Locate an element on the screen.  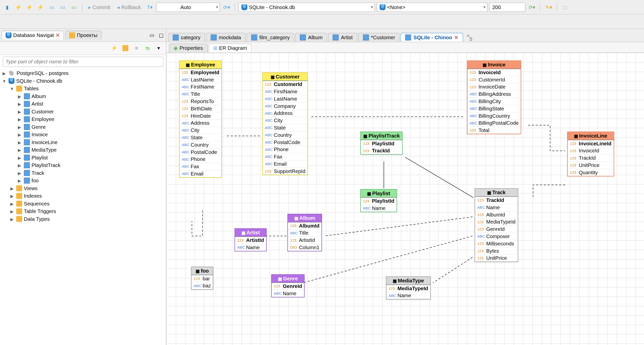
entity-column: 123InvoiceId is located at coordinates (494, 72).